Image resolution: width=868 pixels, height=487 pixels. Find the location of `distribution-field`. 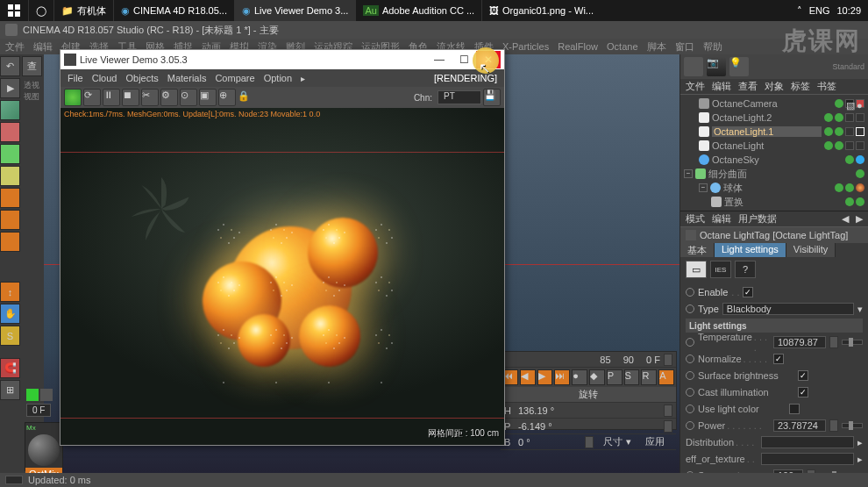

distribution-field is located at coordinates (808, 442).